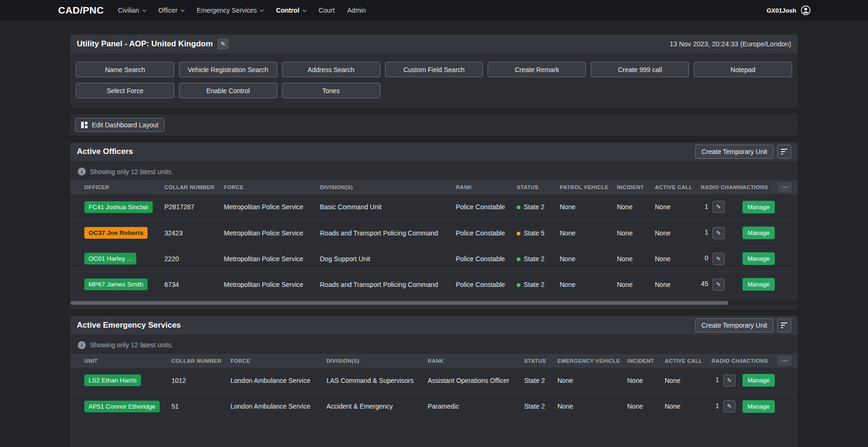 The height and width of the screenshot is (447, 868). What do you see at coordinates (112, 380) in the screenshot?
I see `ems-unit-badge: LS2 Ethan Harris` at bounding box center [112, 380].